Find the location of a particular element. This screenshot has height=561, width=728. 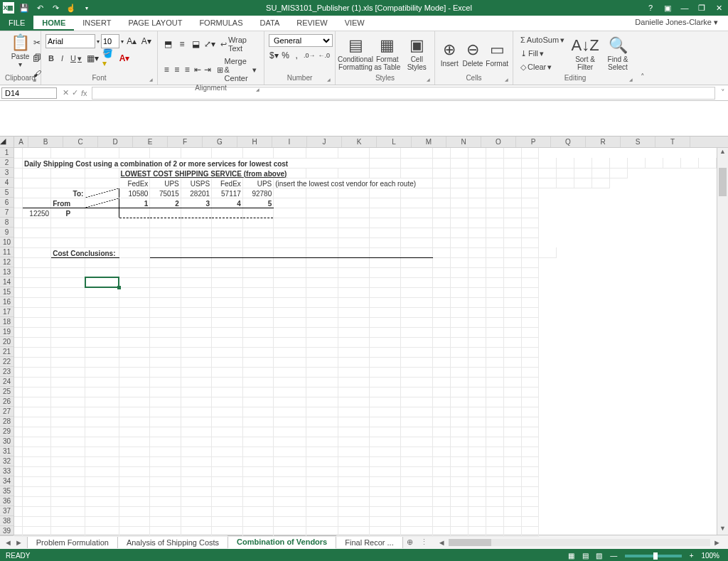

cell-C21 is located at coordinates (68, 352).